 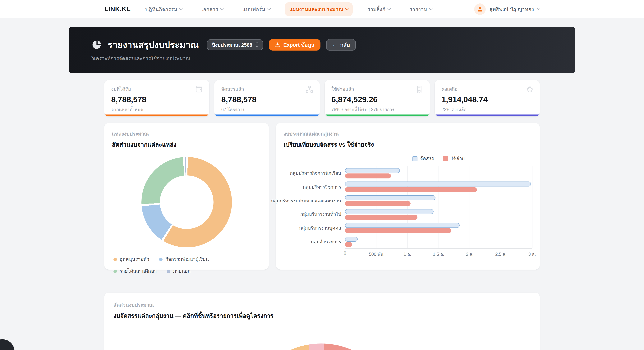 I want to click on stat-card-allocated: จัดสรรแล้ว 8,788,578 67 โครงการ, so click(x=267, y=98).